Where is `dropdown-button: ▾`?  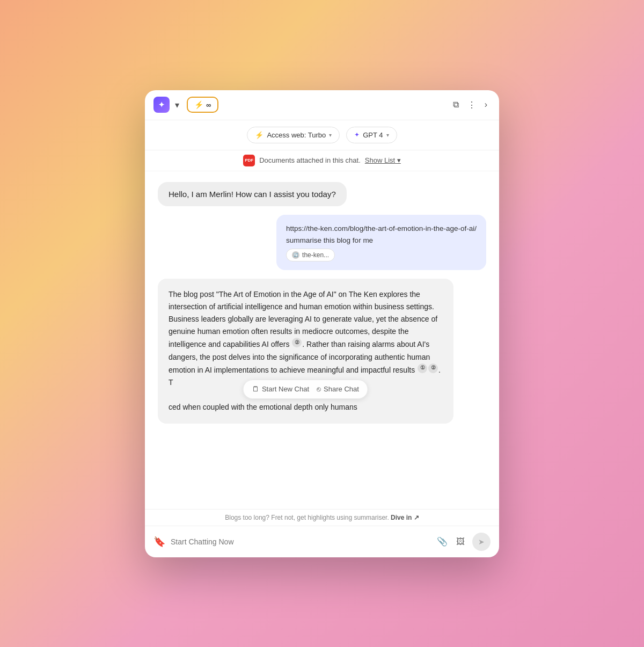 dropdown-button: ▾ is located at coordinates (177, 105).